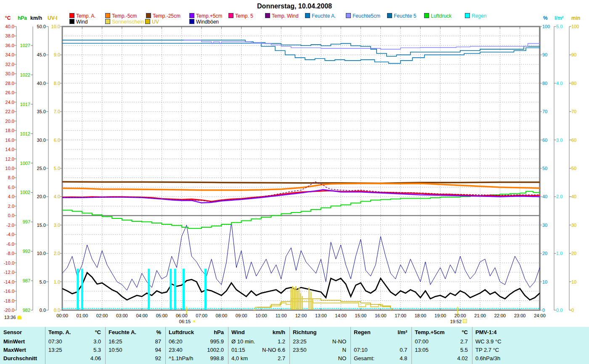 This screenshot has width=589, height=364. I want to click on axis-unit-pct: %, so click(545, 18).